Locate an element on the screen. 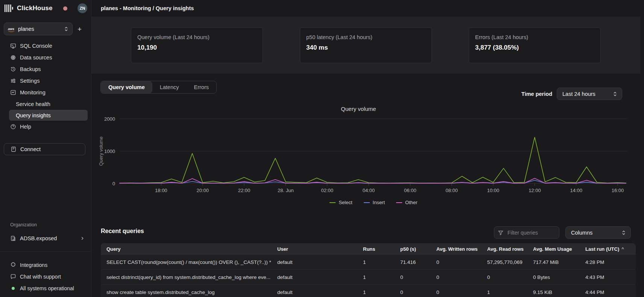 The width and height of the screenshot is (644, 297). filter-icon is located at coordinates (501, 233).